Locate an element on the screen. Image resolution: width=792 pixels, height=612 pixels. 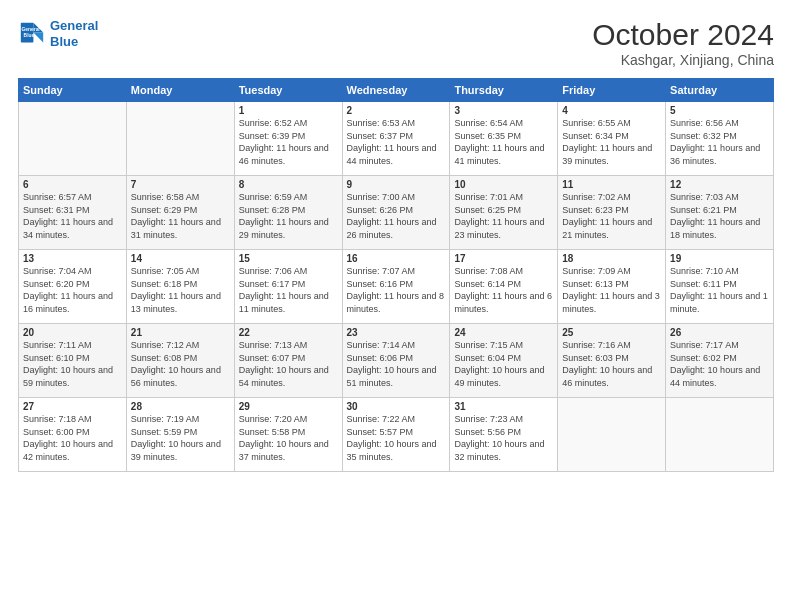
logo-general: General is located at coordinates (74, 26).